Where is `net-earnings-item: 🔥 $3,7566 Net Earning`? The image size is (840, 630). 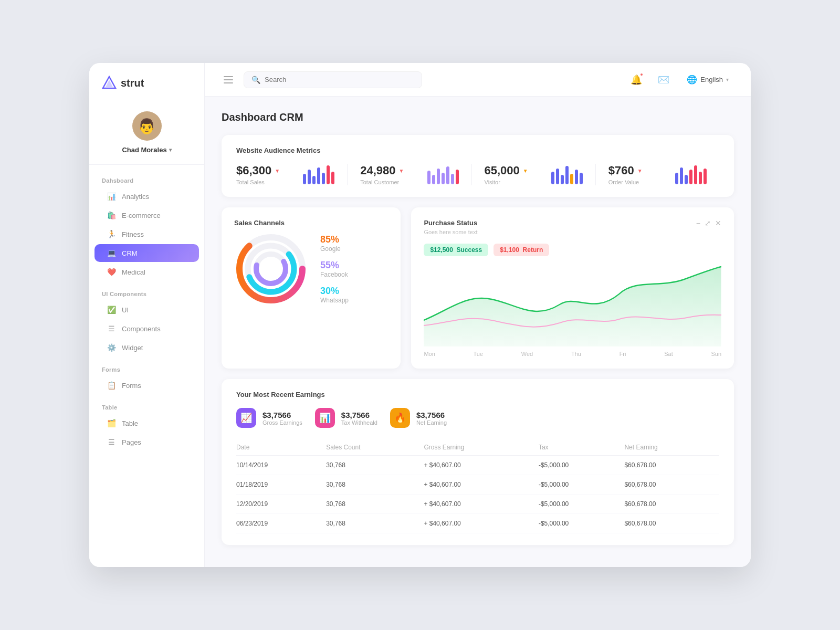
net-earnings-item: 🔥 $3,7566 Net Earning is located at coordinates (418, 418).